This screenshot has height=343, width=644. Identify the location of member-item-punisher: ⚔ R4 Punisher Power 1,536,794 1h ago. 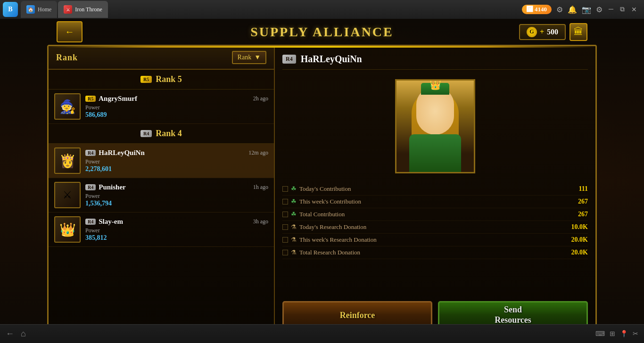
(161, 195).